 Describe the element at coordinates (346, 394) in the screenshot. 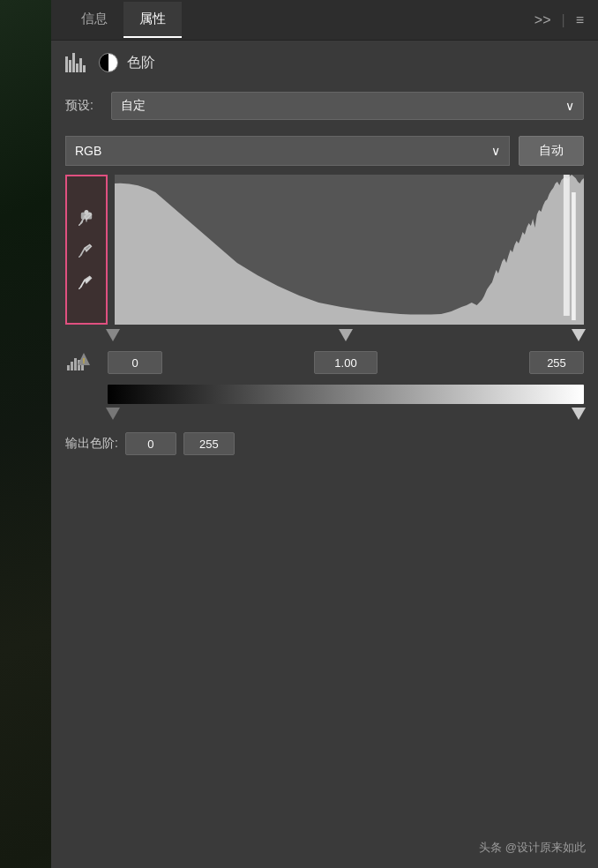

I see `output-gradient-bar` at that location.